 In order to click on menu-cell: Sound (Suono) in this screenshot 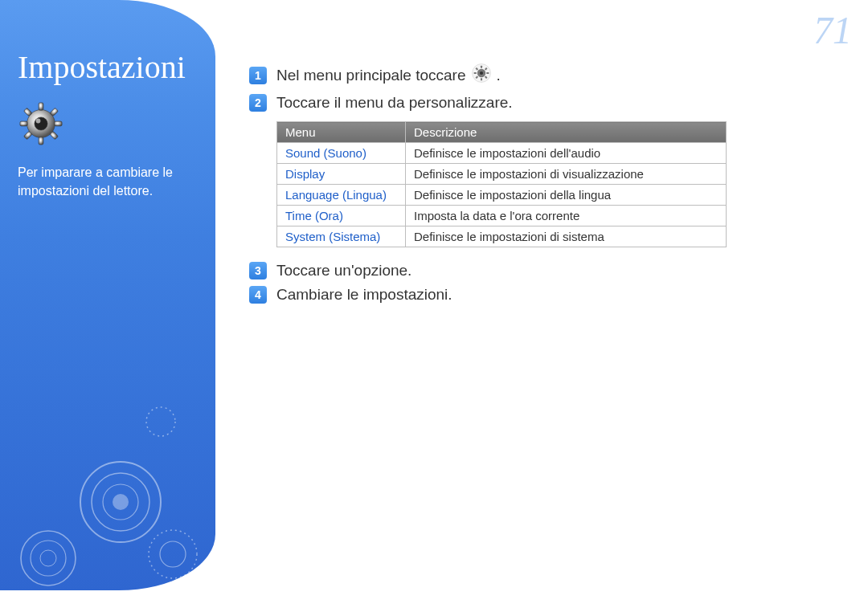, I will do `click(342, 153)`.